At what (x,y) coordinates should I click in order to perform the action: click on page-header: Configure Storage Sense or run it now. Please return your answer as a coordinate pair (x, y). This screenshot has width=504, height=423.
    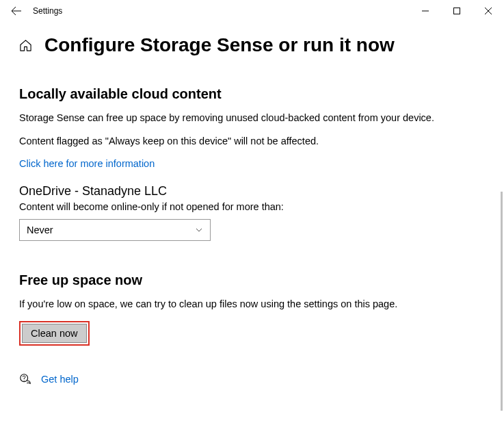
    Looking at the image, I should click on (252, 45).